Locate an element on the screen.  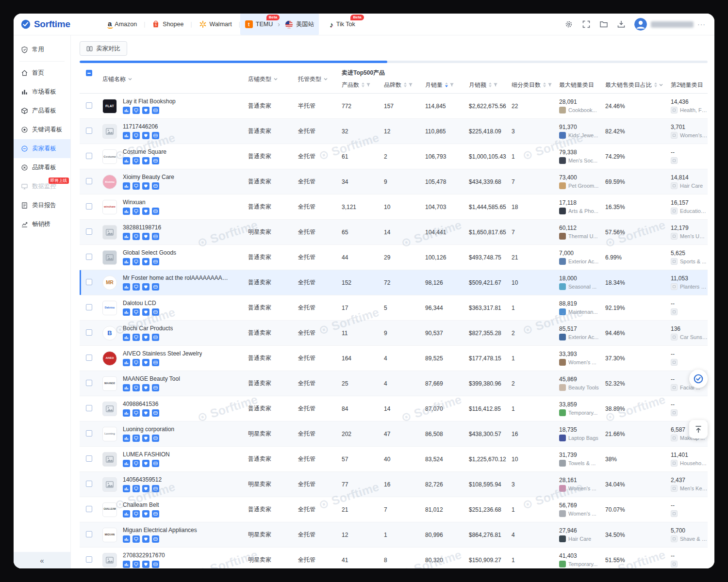
sort-toggle-active-desc is located at coordinates (447, 85).